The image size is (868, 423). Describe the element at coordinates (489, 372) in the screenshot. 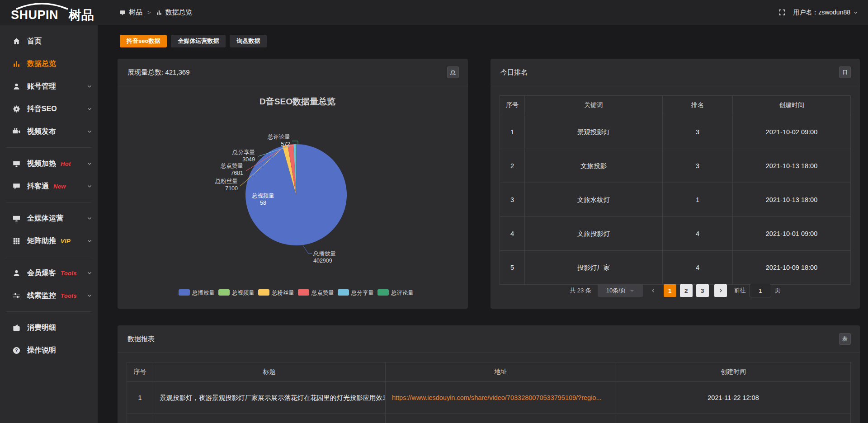

I see `table-header-row: 序号标题地址创建时间` at that location.